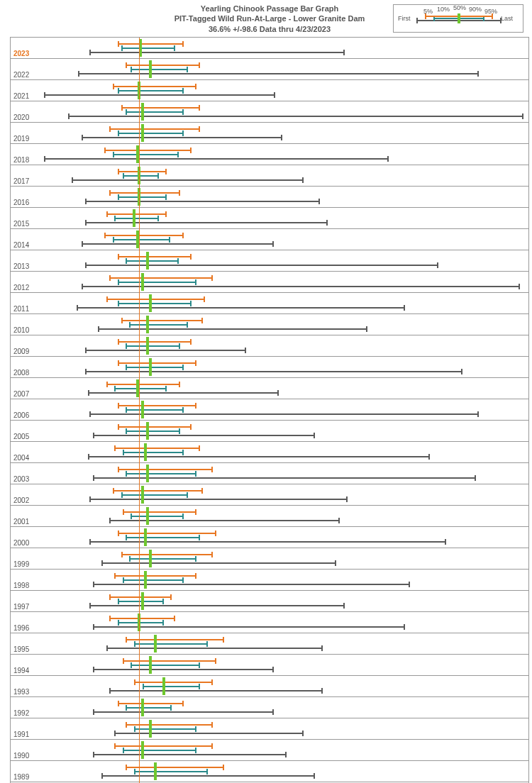  I want to click on year-row: 1999, so click(270, 559).